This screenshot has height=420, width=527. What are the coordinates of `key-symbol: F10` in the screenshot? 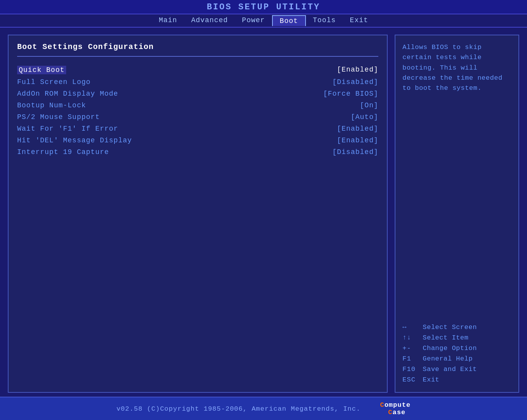 It's located at (410, 369).